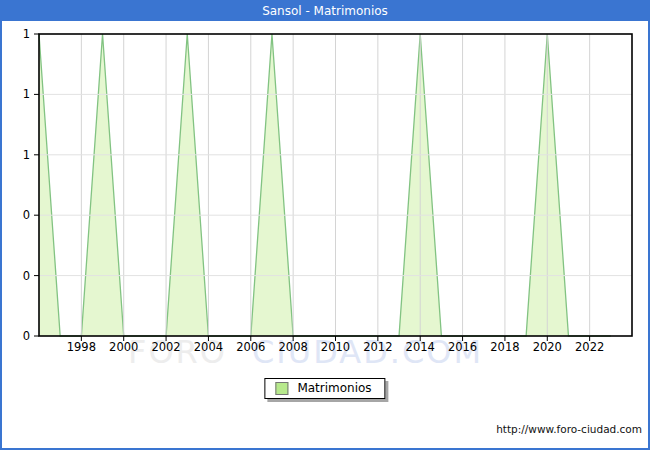  I want to click on svg-text: 2018, so click(504, 347).